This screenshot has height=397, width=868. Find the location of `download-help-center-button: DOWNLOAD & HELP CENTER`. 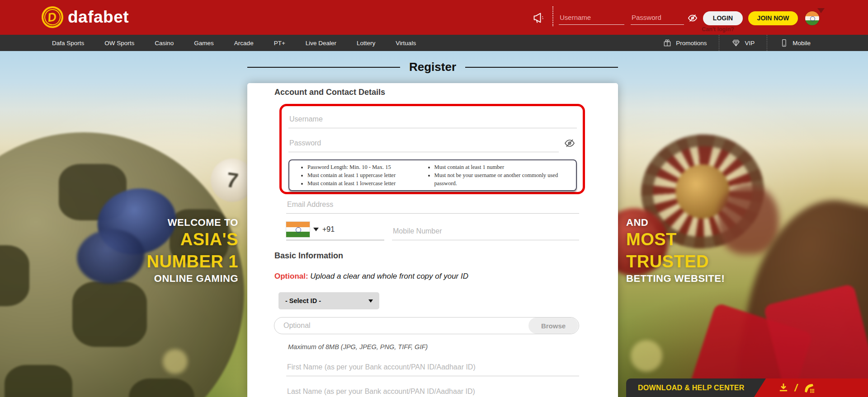

download-help-center-button: DOWNLOAD & HELP CENTER is located at coordinates (696, 388).